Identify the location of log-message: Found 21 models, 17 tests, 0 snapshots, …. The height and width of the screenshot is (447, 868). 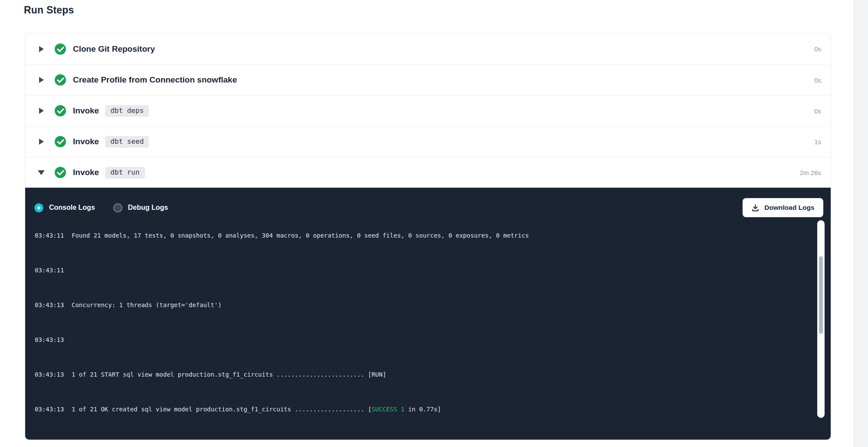
(300, 235).